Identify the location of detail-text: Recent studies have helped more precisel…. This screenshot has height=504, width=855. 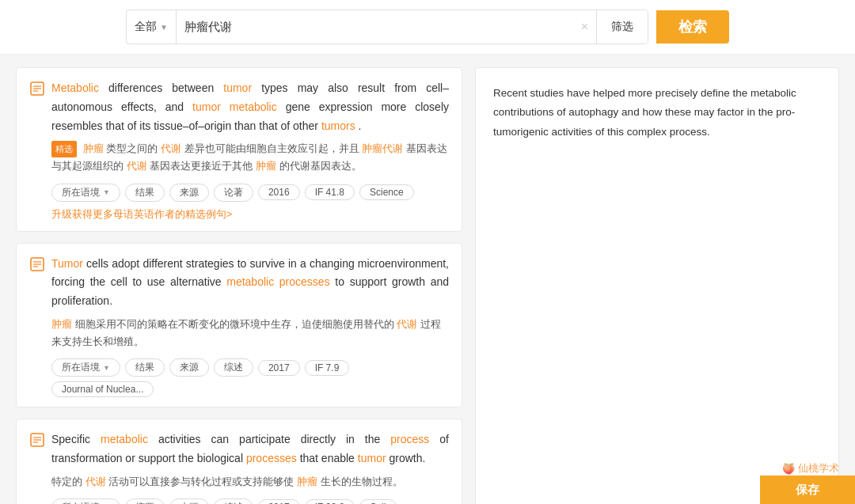
(657, 112).